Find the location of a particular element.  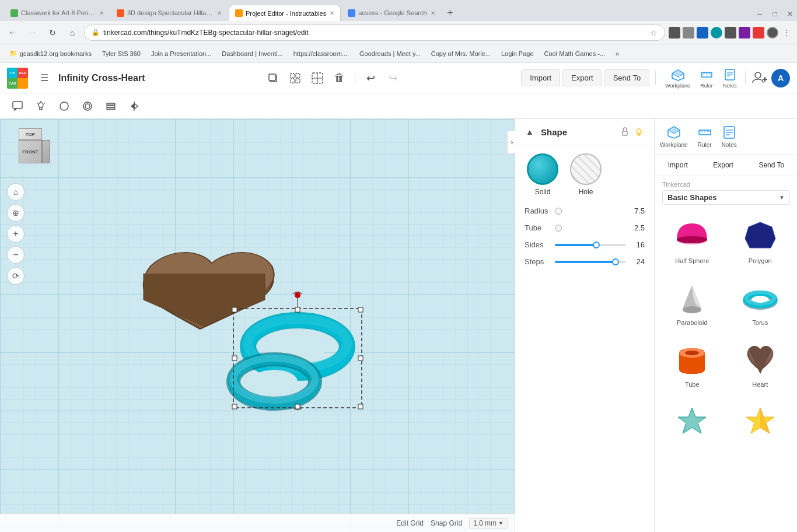

import-action-btn: Import is located at coordinates (678, 165).